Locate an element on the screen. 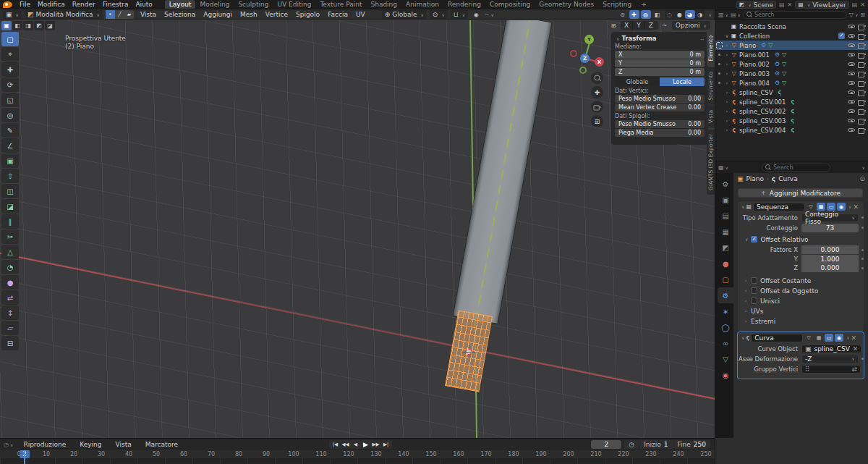 This screenshot has height=464, width=868. close-icon: ✕ is located at coordinates (854, 338).